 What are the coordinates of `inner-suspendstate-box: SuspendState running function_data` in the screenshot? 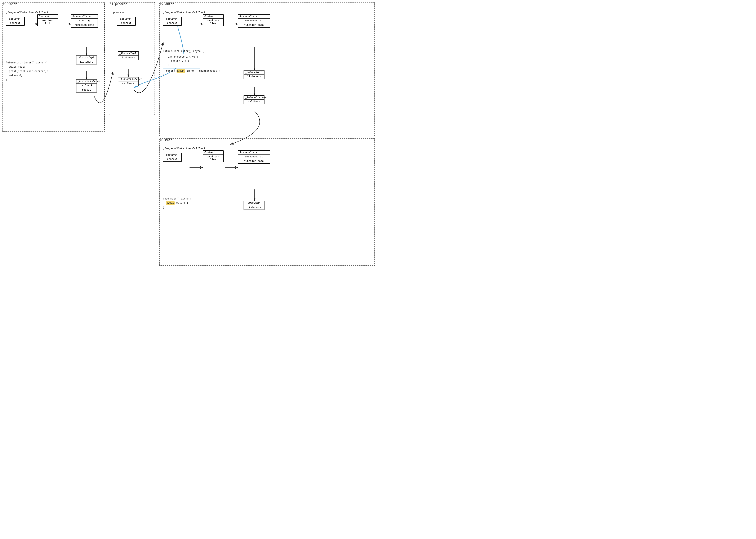 It's located at (84, 21).